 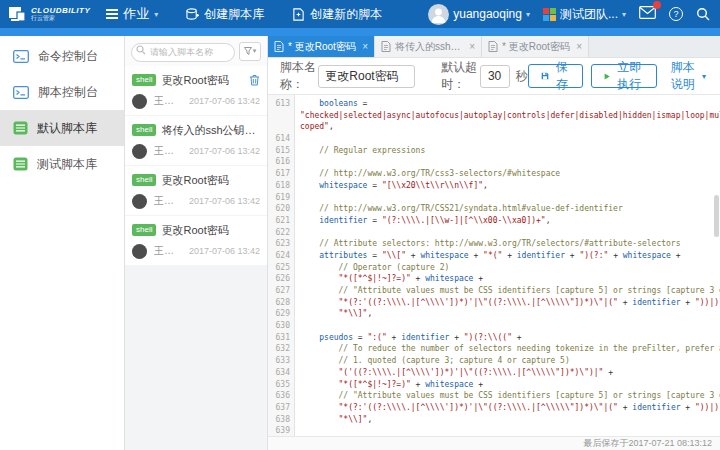 What do you see at coordinates (132, 14) in the screenshot?
I see `nav-job-menu: 作业 ▾` at bounding box center [132, 14].